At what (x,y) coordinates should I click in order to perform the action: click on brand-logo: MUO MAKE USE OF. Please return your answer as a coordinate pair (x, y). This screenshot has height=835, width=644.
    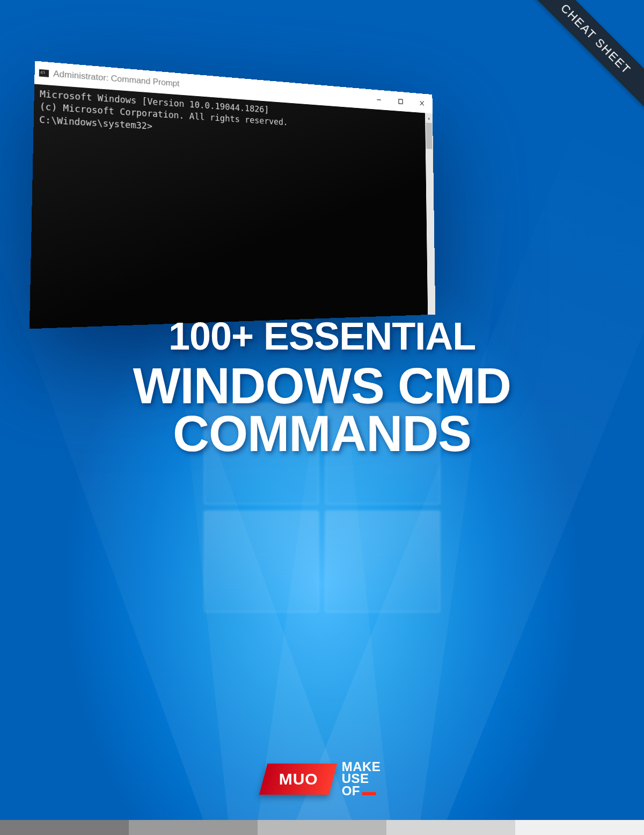
    Looking at the image, I should click on (322, 779).